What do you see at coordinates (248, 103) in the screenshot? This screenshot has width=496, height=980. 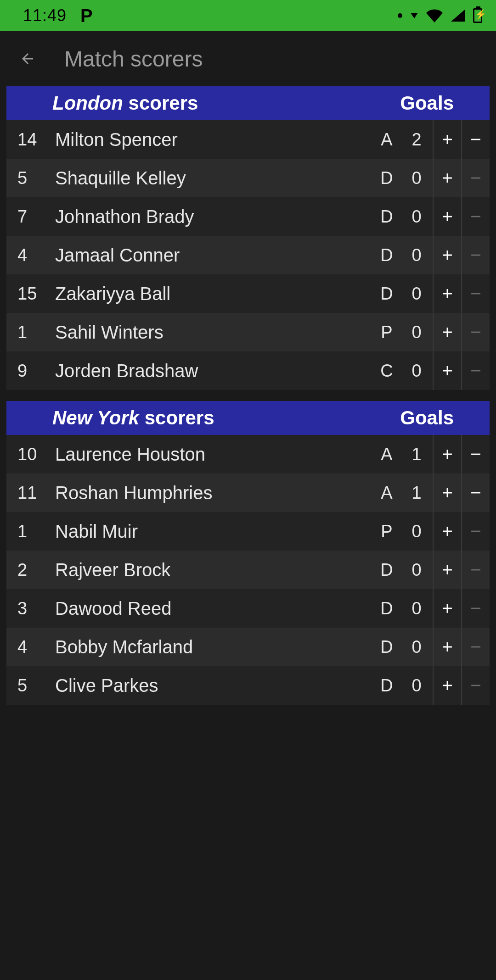 I see `section-header: London scorersGoals` at bounding box center [248, 103].